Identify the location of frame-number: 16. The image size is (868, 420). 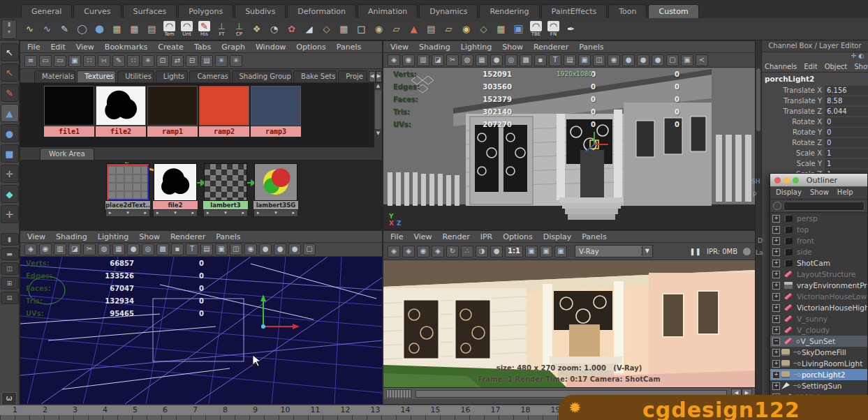
(465, 410).